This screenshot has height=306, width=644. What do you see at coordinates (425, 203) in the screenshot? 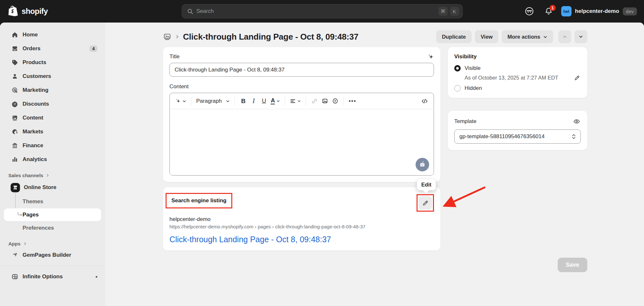
I see `annotation-box-edit-button` at bounding box center [425, 203].